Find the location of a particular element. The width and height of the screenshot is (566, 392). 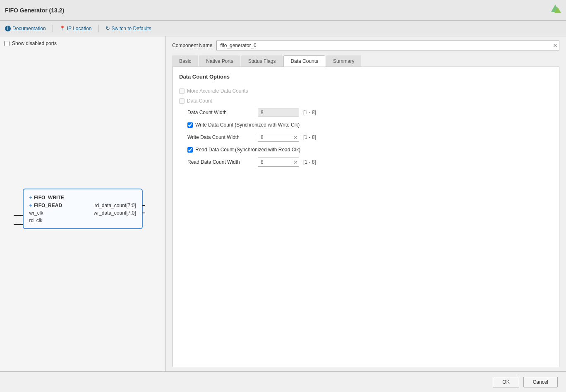

footer: OK Cancel is located at coordinates (283, 382).